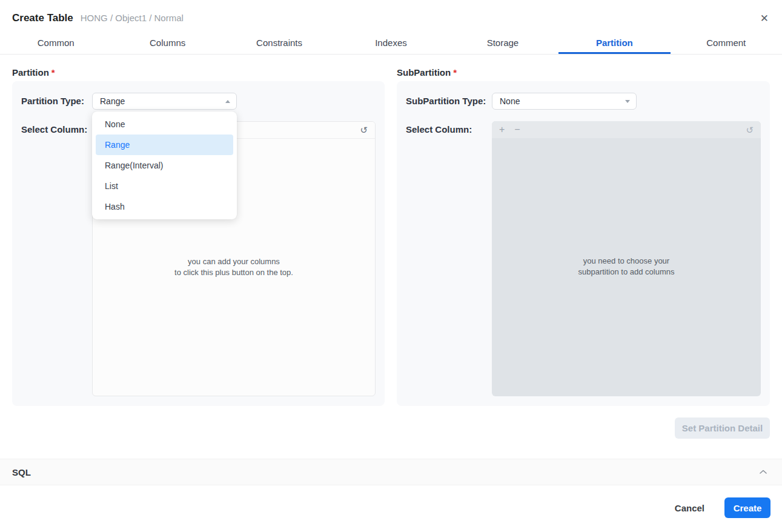 The image size is (782, 532). I want to click on breadcrumb: HONG / Object1 / Normal, so click(132, 18).